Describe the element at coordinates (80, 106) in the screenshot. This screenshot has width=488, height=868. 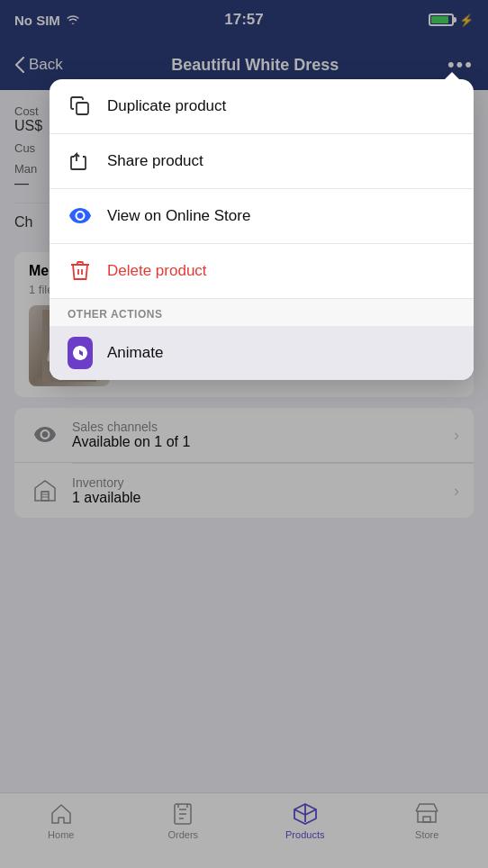
I see `duplicate-icon` at that location.